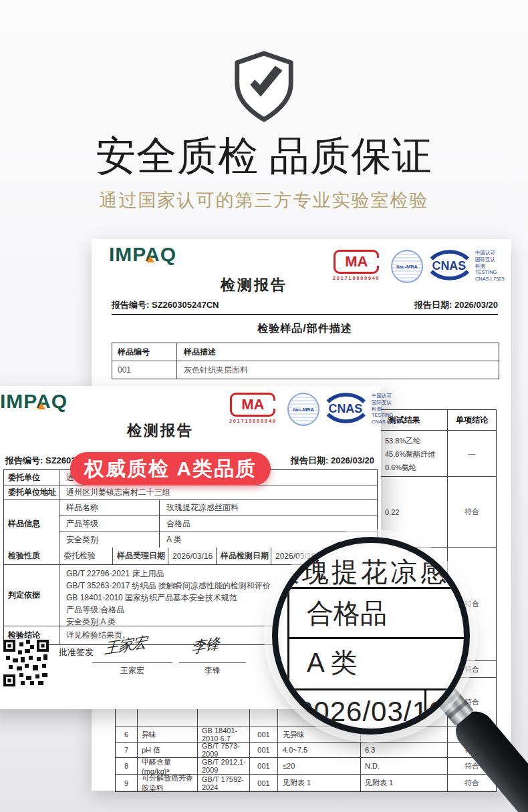 The width and height of the screenshot is (528, 812). What do you see at coordinates (140, 556) in the screenshot?
I see `received-date-label: 样品受理日期` at bounding box center [140, 556].